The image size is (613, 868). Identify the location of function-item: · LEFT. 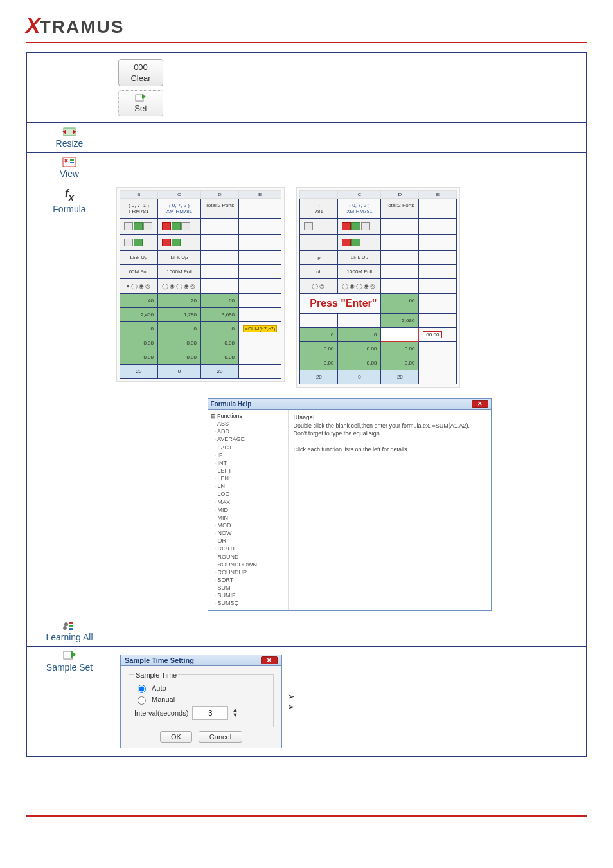
(250, 471).